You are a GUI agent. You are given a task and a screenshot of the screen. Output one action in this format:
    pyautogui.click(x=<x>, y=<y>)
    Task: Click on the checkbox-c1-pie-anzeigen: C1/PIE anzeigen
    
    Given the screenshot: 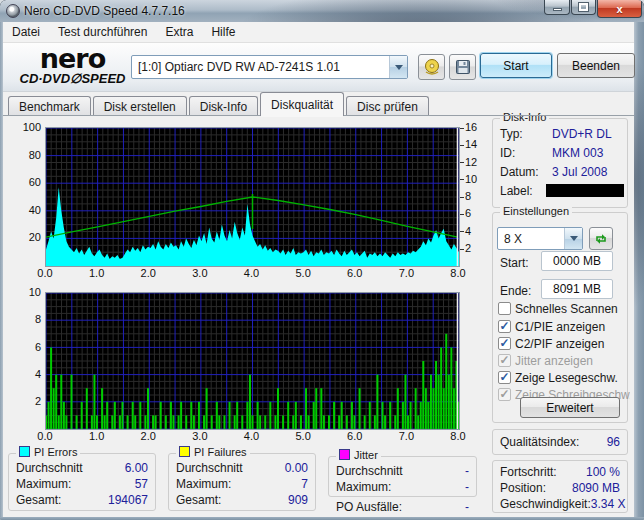 What is the action you would take?
    pyautogui.click(x=564, y=326)
    